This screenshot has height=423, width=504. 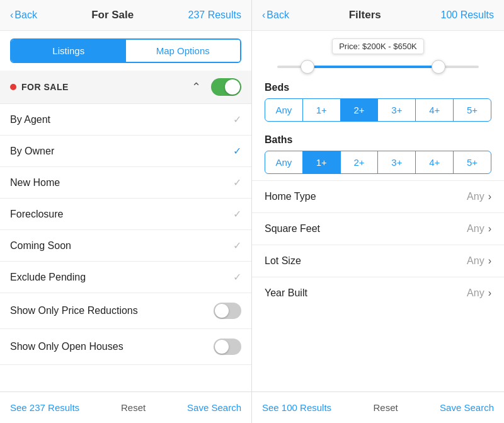 I want to click on left-see-results: See 237 Results, so click(x=45, y=407).